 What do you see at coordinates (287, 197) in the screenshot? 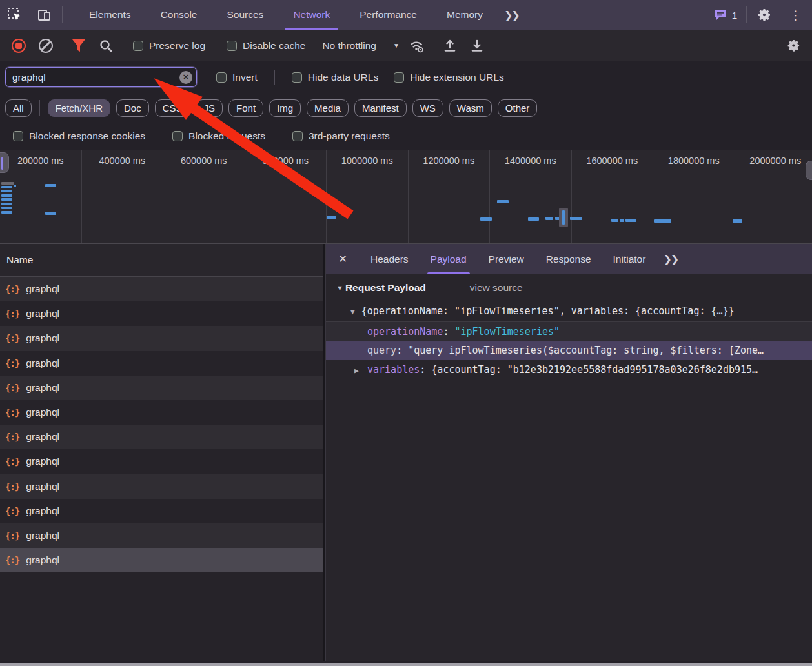
I see `timeline-tick: 800000 ms` at bounding box center [287, 197].